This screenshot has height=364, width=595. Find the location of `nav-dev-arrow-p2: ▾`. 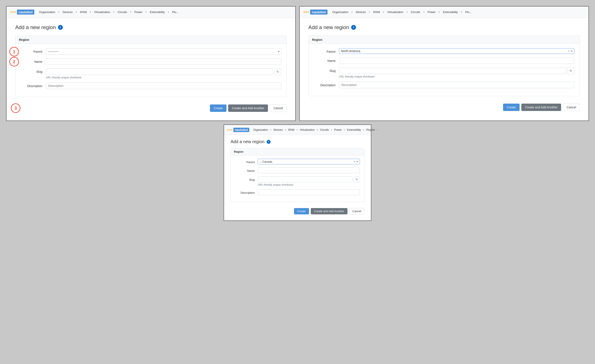

nav-dev-arrow-p2: ▾ is located at coordinates (369, 12).